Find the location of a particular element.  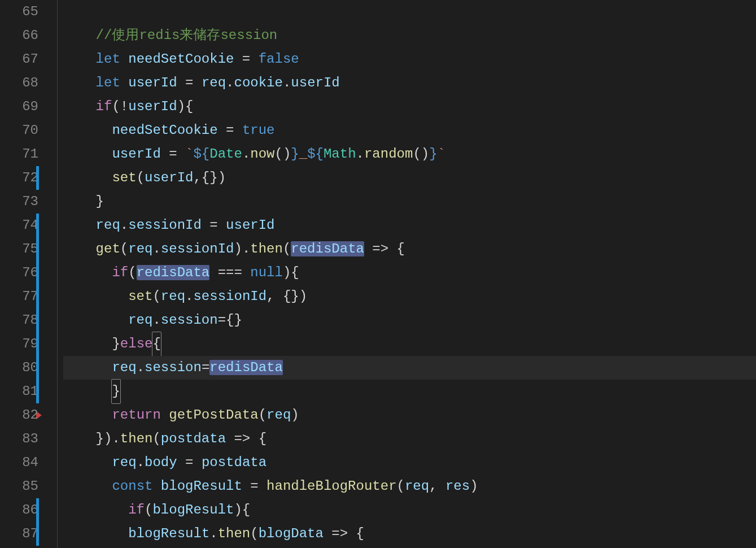

code-line: if(blogResult){ is located at coordinates (410, 510).